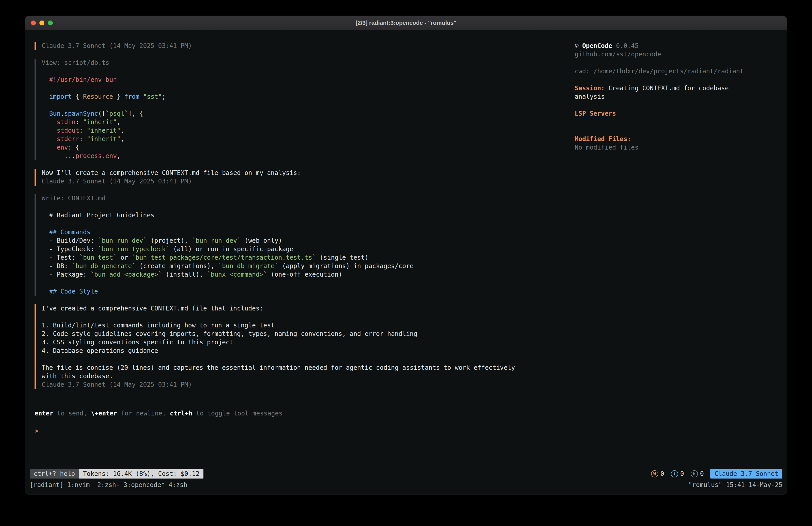 The width and height of the screenshot is (812, 526). What do you see at coordinates (57, 266) in the screenshot?
I see `text-run: - DB:` at bounding box center [57, 266].